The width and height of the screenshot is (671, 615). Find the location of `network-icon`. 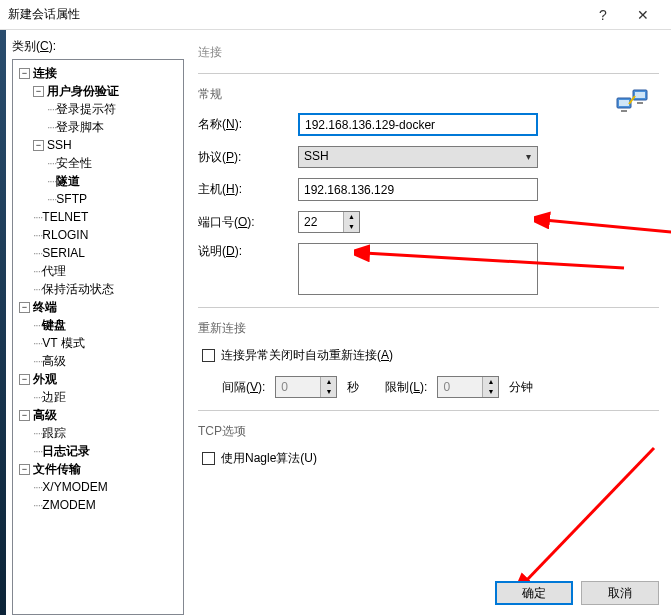

network-icon is located at coordinates (632, 101).